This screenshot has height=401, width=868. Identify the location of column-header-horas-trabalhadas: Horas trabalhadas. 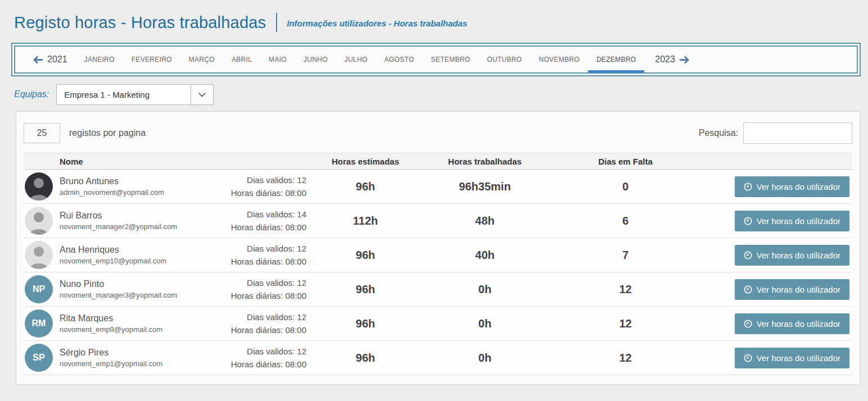
(485, 162).